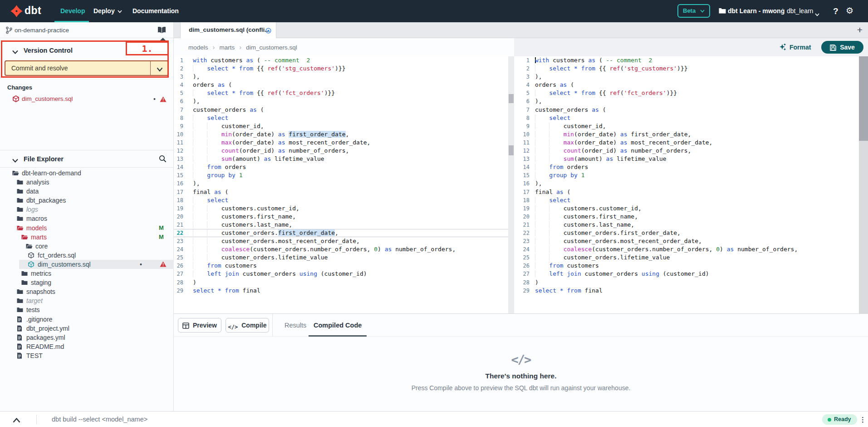 The width and height of the screenshot is (868, 427). I want to click on breadcrumb-models: models, so click(198, 47).